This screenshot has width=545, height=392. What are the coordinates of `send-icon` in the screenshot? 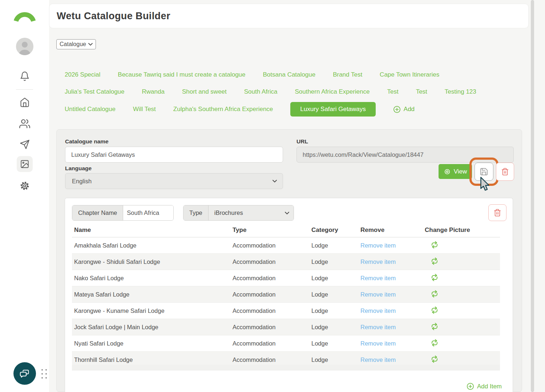 It's located at (25, 144).